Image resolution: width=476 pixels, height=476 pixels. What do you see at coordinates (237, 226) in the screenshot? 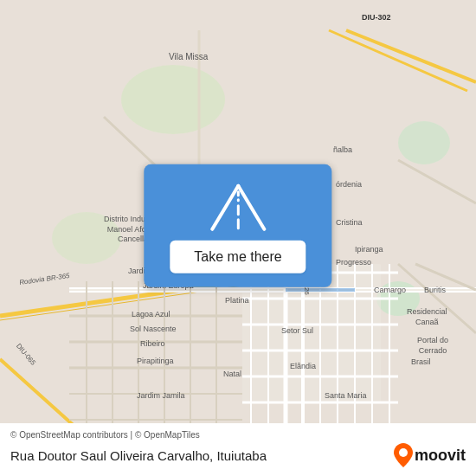
I see `take-me-there-container: Take me there` at bounding box center [237, 226].